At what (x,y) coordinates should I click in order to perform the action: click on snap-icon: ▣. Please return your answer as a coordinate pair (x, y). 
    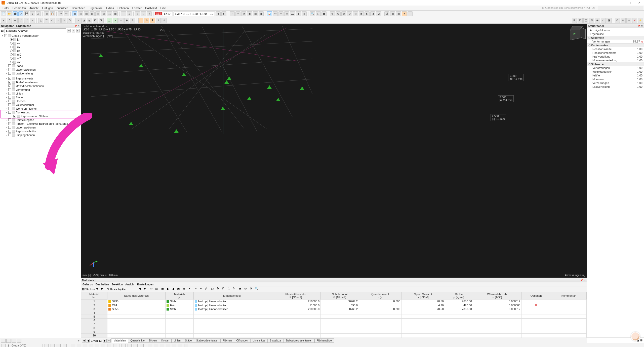
    Looking at the image, I should click on (609, 20).